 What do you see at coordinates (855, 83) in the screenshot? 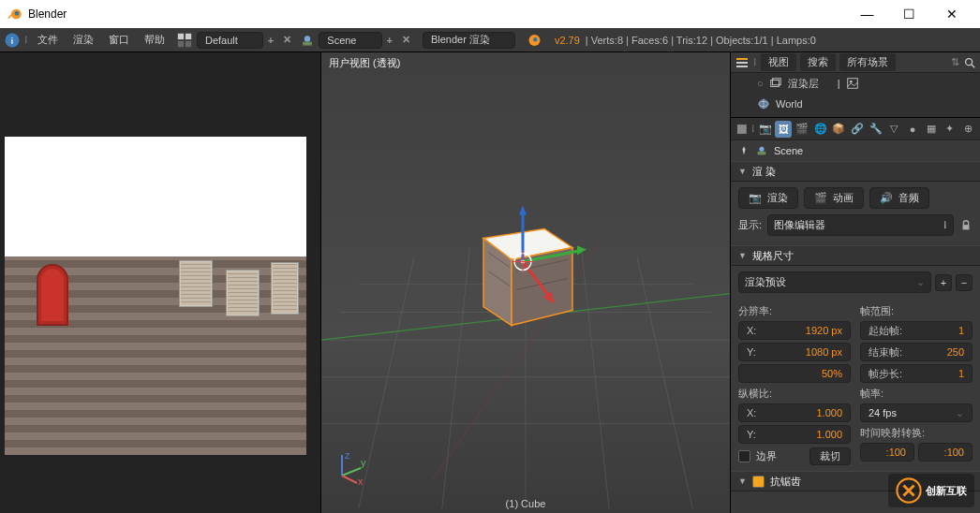
I see `outliner-item-renderlayers: ○ 渲染层 |` at bounding box center [855, 83].